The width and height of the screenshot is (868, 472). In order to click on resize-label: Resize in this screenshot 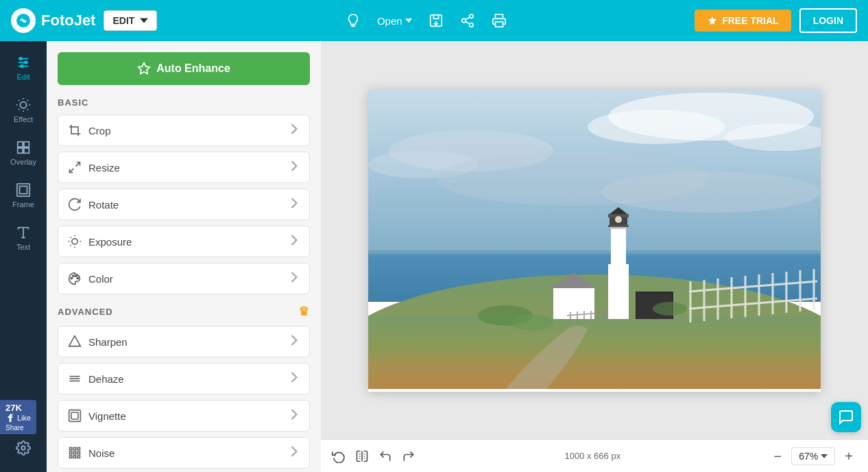, I will do `click(104, 167)`.